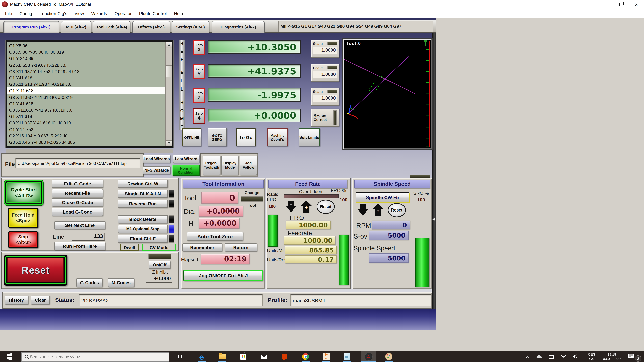  What do you see at coordinates (199, 116) in the screenshot?
I see `zero-4-button: Zero4` at bounding box center [199, 116].